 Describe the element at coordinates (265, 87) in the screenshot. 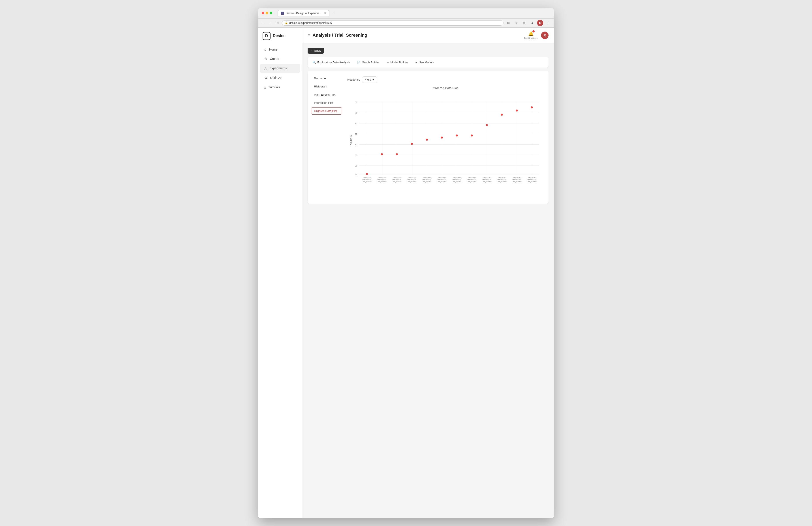

I see `tutorials-icon: ℹ` at that location.